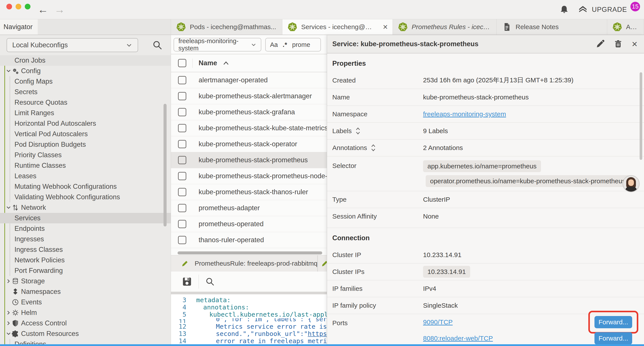  Describe the element at coordinates (249, 240) in the screenshot. I see `list-row-thanos-ruler-operated: thanos-ruler-operated` at that location.